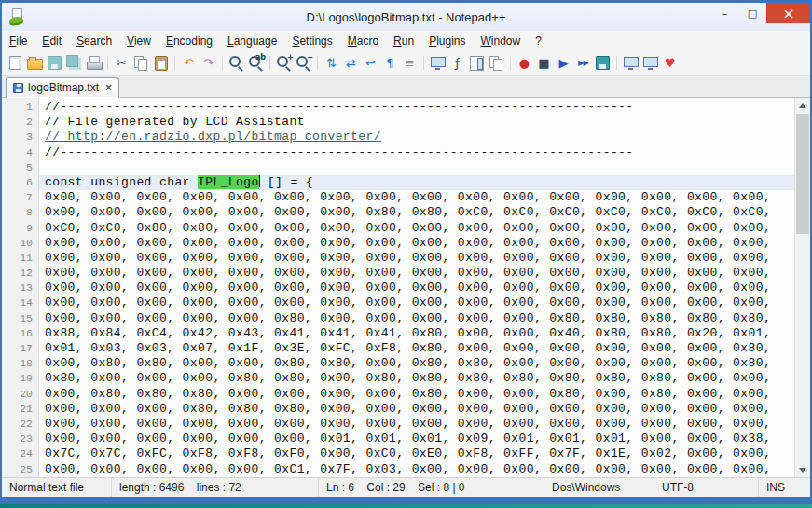 This screenshot has width=812, height=508. What do you see at coordinates (189, 41) in the screenshot?
I see `menu-encoding: Encoding` at bounding box center [189, 41].